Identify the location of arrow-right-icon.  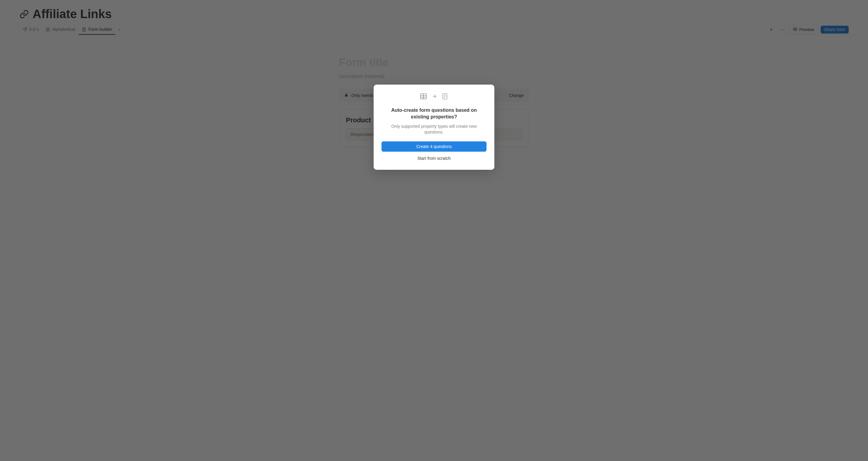
(434, 97).